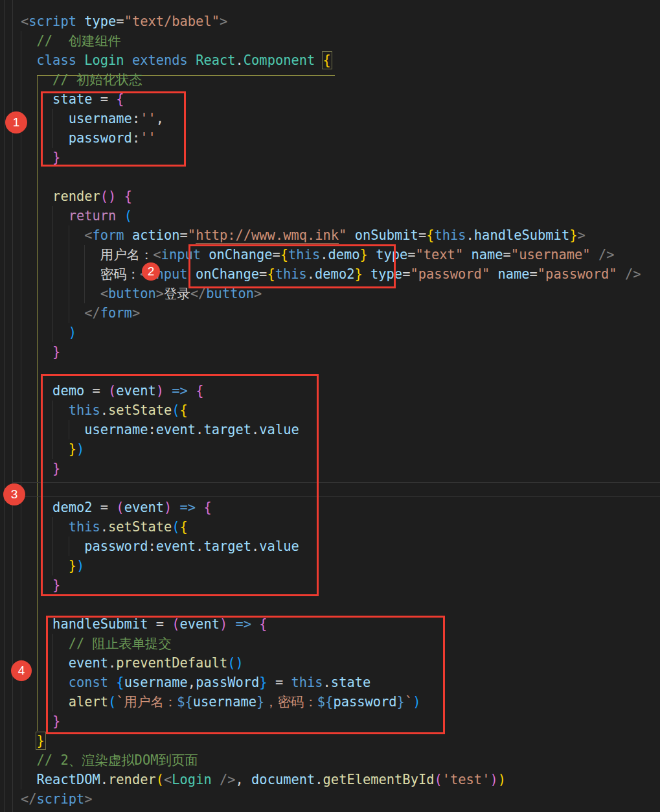  What do you see at coordinates (330, 21) in the screenshot?
I see `code-line: <script type="text/babel">` at bounding box center [330, 21].